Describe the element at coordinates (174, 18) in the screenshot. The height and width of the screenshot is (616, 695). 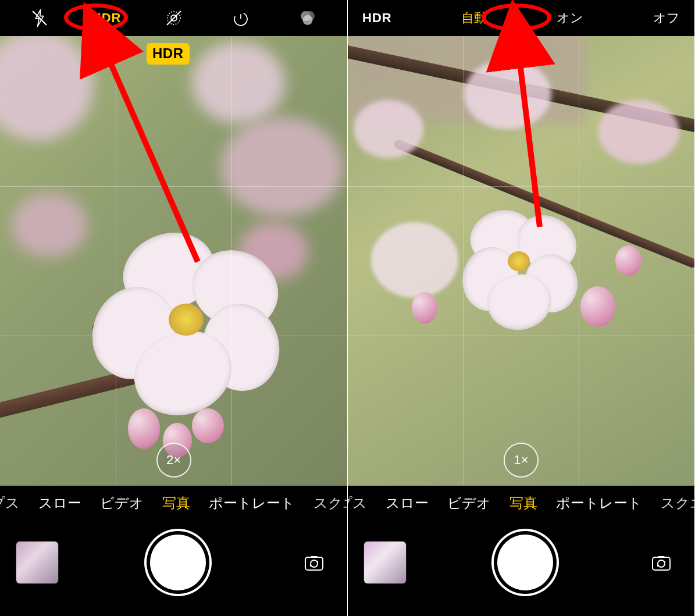
I see `live-photo-off-icon` at that location.